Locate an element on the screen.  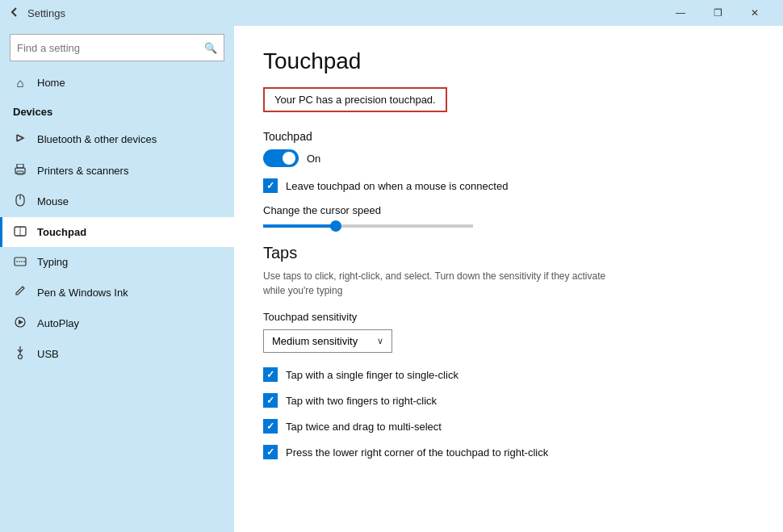
sidebar-item-printers: Printers & scanners is located at coordinates (117, 171).